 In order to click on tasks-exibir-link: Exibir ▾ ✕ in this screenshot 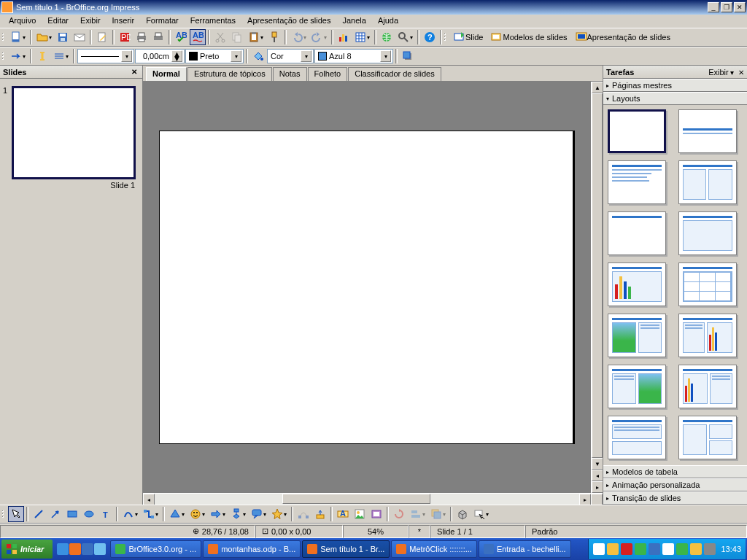, I will do `click(727, 72)`.